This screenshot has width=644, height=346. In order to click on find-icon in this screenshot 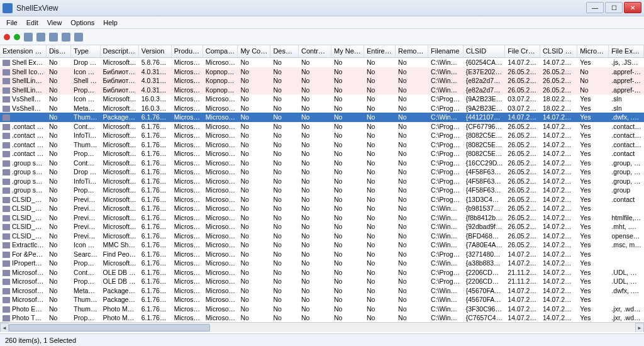, I will do `click(79, 37)`.